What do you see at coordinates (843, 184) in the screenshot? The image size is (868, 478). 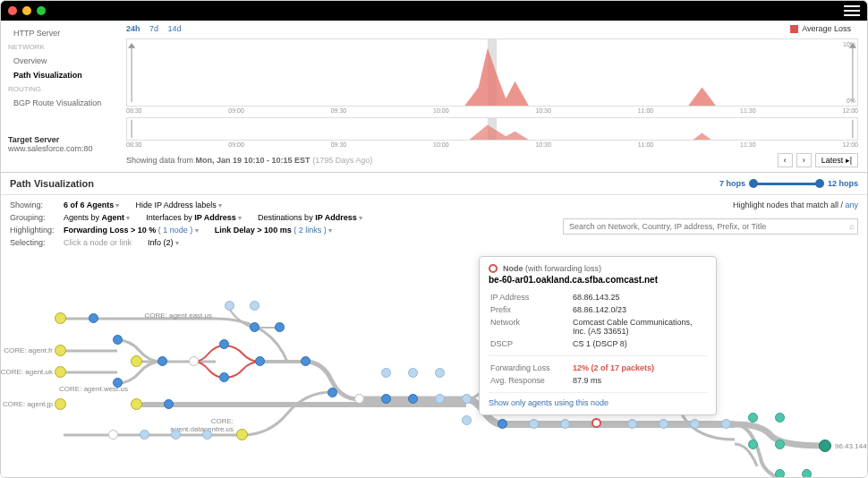 I see `hops-max: 12 hops` at bounding box center [843, 184].